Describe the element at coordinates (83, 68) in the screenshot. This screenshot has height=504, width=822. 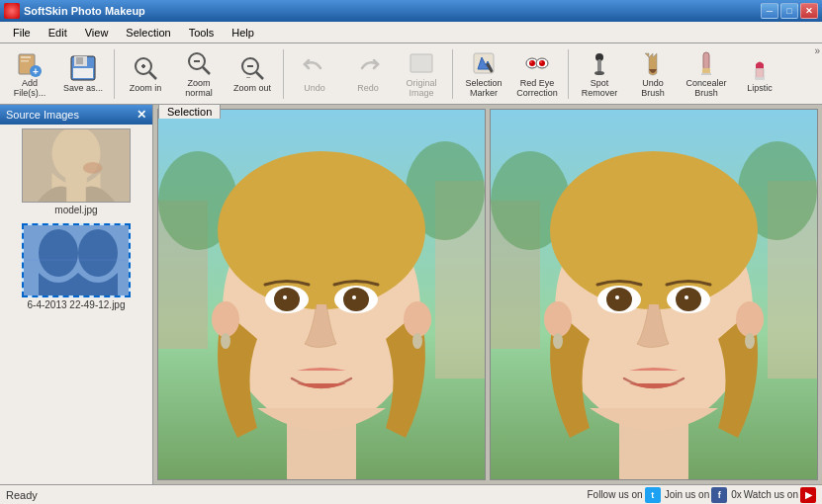
I see `save-icon` at that location.